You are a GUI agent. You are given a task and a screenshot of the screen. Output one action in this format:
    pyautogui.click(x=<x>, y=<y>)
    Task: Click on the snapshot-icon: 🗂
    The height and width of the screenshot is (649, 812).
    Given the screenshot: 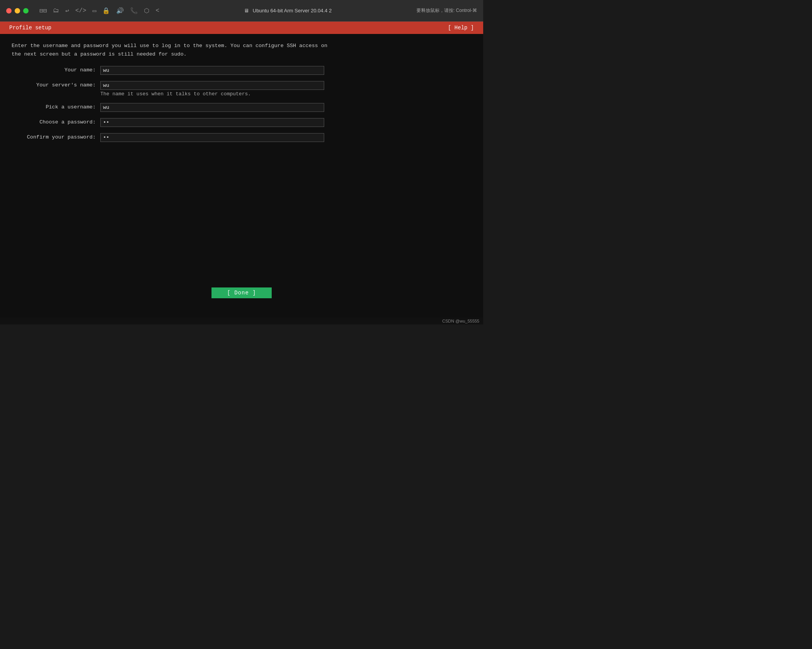 What is the action you would take?
    pyautogui.click(x=56, y=11)
    